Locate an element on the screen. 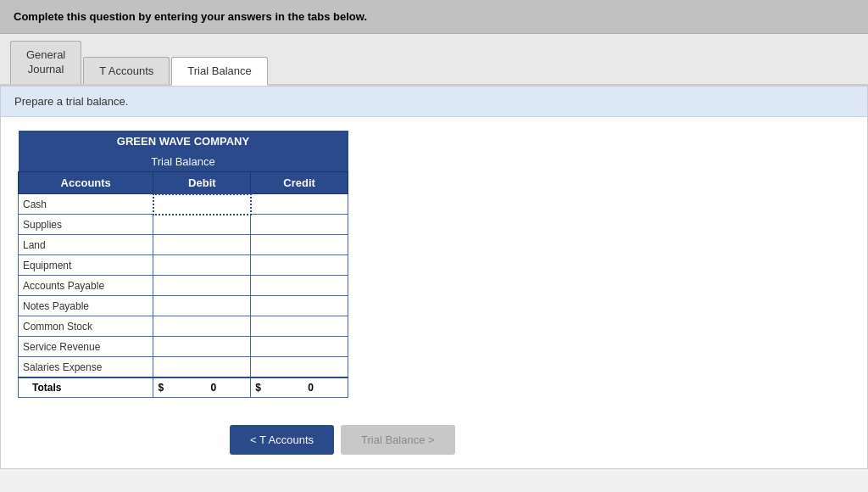  instruction-bar: Complete this question by entering your … is located at coordinates (434, 17).